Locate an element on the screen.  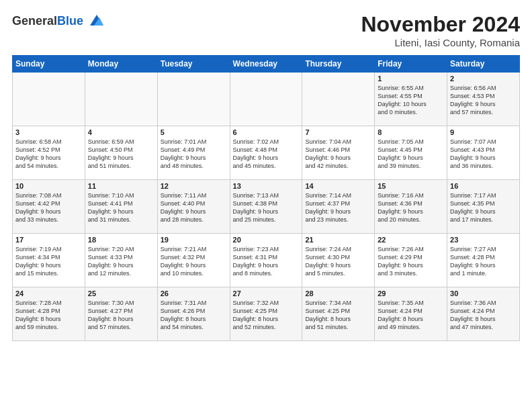
day-number: 29 is located at coordinates (411, 293).